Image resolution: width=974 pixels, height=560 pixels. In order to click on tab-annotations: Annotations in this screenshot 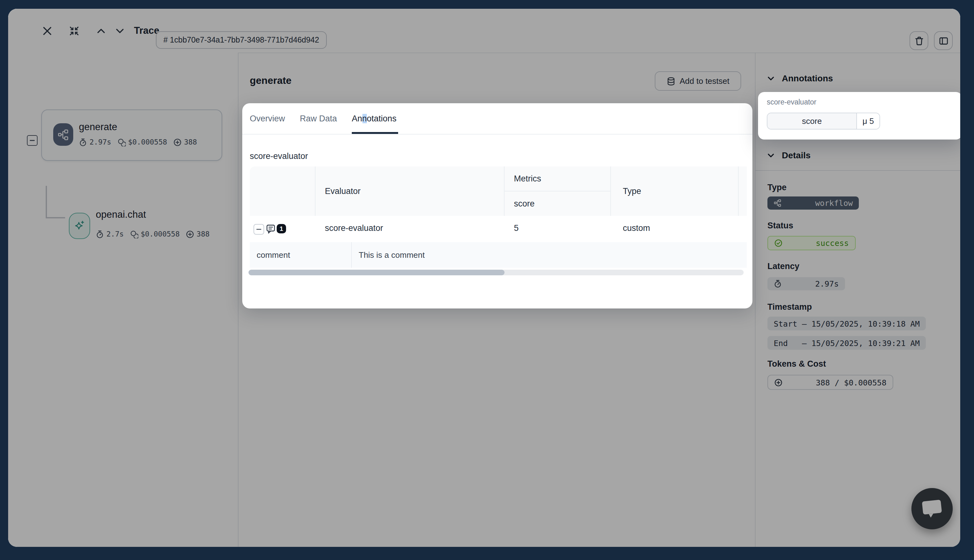, I will do `click(374, 118)`.